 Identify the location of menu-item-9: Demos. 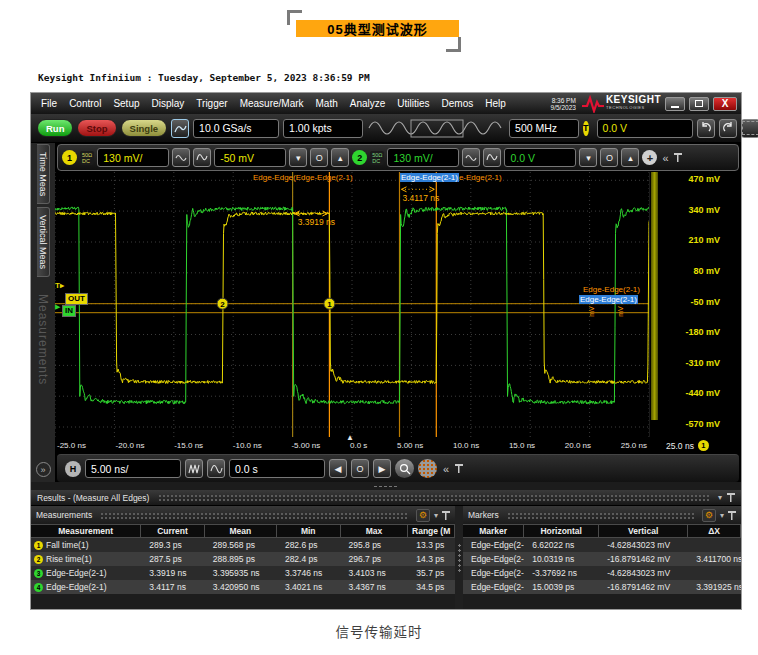
(458, 104).